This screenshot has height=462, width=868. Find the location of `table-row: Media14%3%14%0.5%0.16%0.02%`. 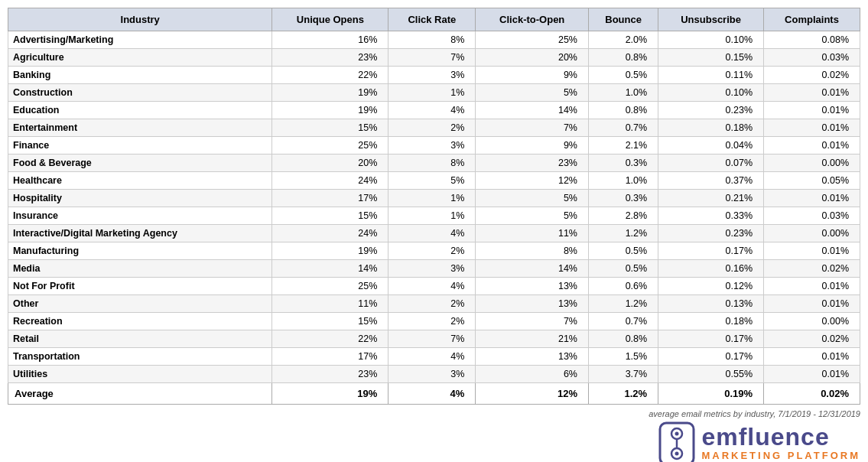

table-row: Media14%3%14%0.5%0.16%0.02% is located at coordinates (434, 269).